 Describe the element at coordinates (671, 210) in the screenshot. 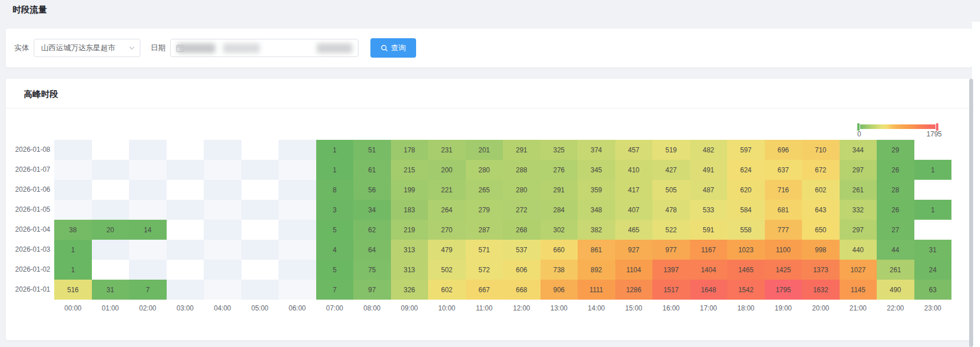

I see `heatmap-cell: 478` at that location.